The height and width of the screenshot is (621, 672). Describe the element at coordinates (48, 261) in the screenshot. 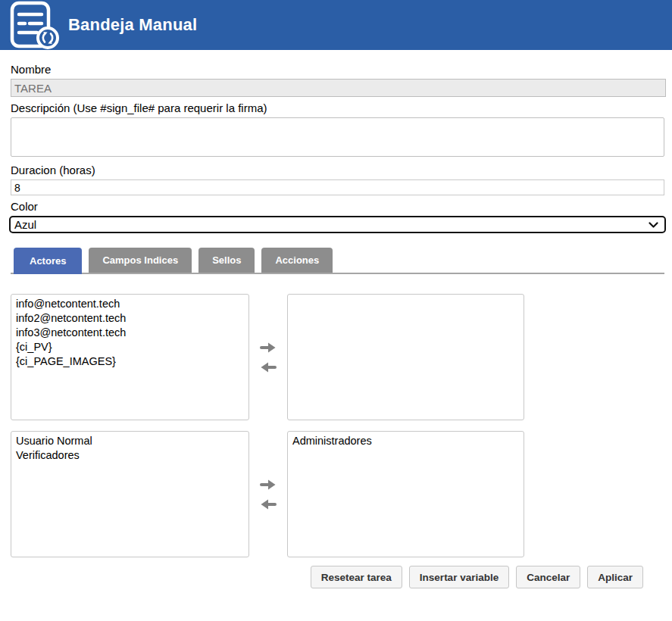

I see `tab-actores: Actores` at that location.